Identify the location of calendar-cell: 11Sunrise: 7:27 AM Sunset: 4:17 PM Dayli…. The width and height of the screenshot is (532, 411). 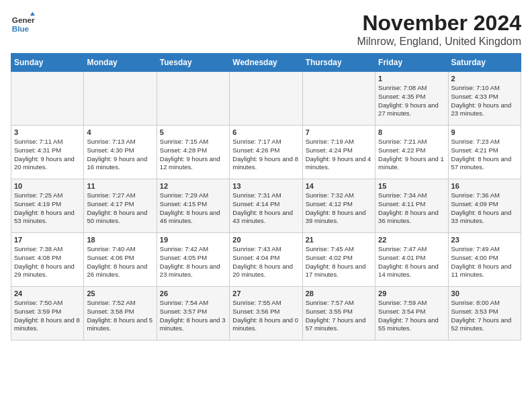
(120, 206).